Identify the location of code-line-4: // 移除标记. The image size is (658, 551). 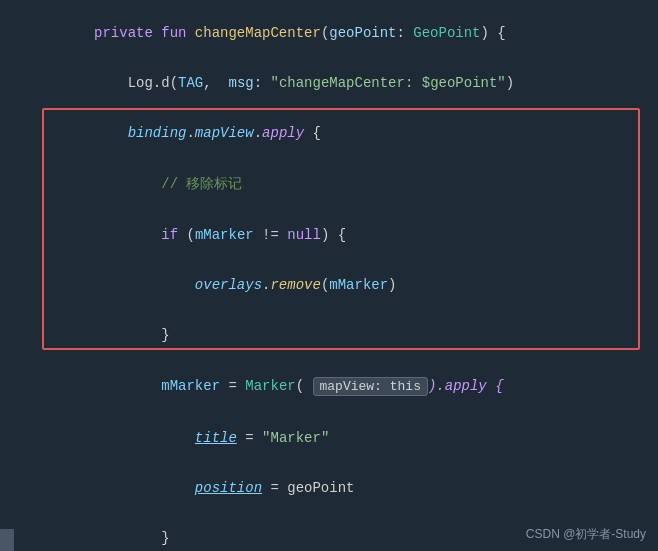
(329, 184).